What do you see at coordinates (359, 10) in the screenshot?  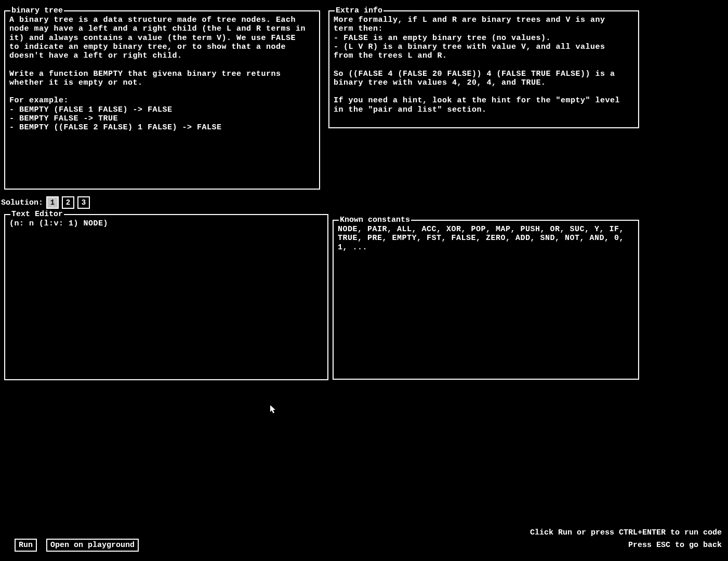 I see `extra-info-title: Extra info` at bounding box center [359, 10].